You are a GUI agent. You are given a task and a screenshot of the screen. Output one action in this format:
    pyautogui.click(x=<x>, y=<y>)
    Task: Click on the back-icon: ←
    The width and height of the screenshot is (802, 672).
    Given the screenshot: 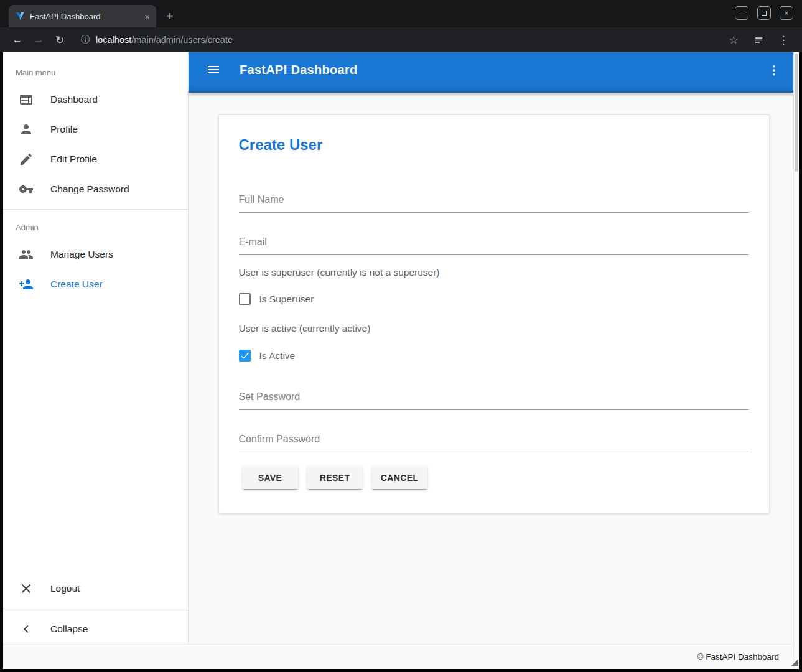 What is the action you would take?
    pyautogui.click(x=17, y=40)
    